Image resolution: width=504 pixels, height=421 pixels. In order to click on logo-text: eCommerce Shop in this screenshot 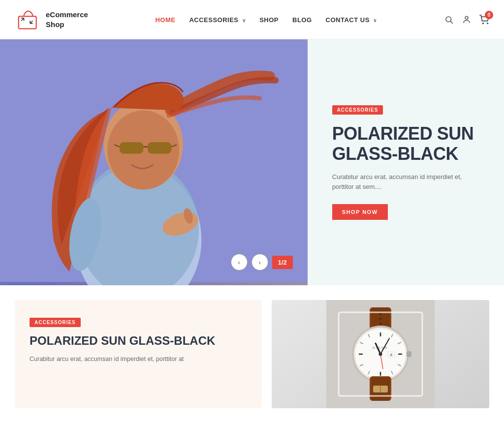, I will do `click(67, 20)`.